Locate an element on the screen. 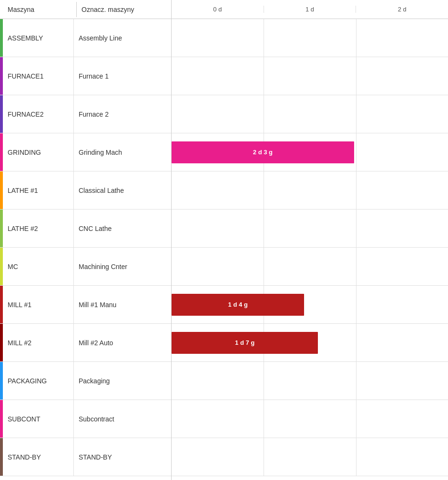 This screenshot has width=448, height=480. chart-header-0d: 0 d is located at coordinates (218, 10).